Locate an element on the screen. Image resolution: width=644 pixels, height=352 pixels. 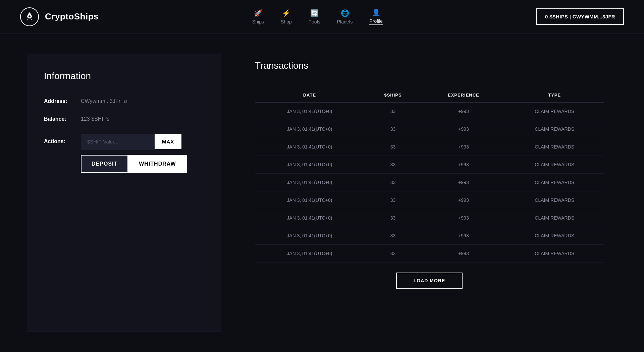
copy-icon: ⧉ is located at coordinates (125, 101).